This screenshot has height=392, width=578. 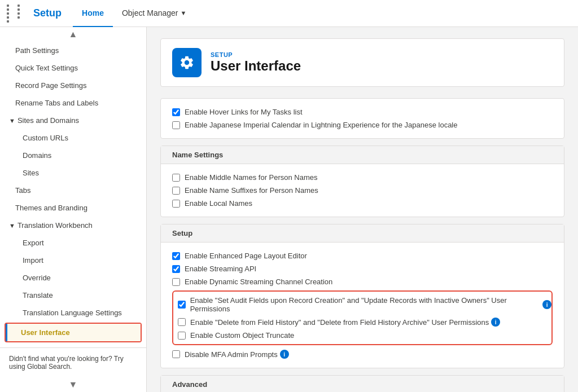 I want to click on checkbox-enhanced-page-layout-label: Enable Enhanced Page Layout Editor, so click(x=246, y=256).